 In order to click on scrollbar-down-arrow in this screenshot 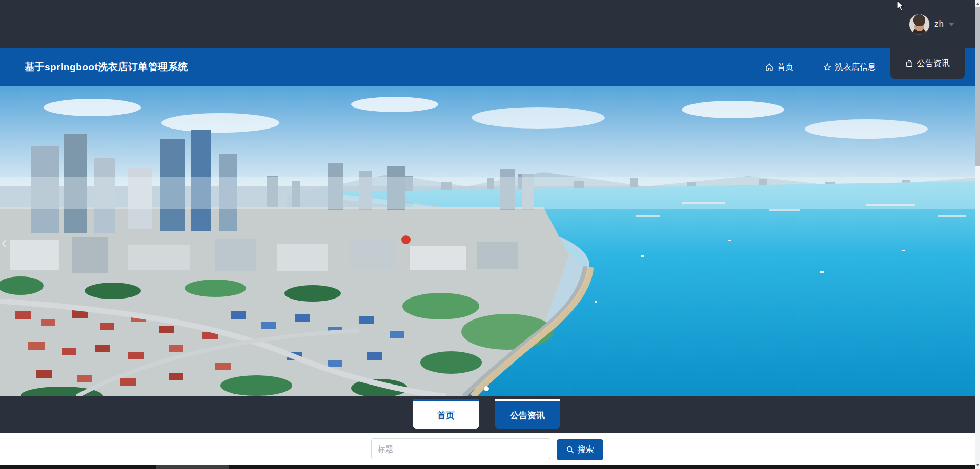, I will do `click(978, 465)`.